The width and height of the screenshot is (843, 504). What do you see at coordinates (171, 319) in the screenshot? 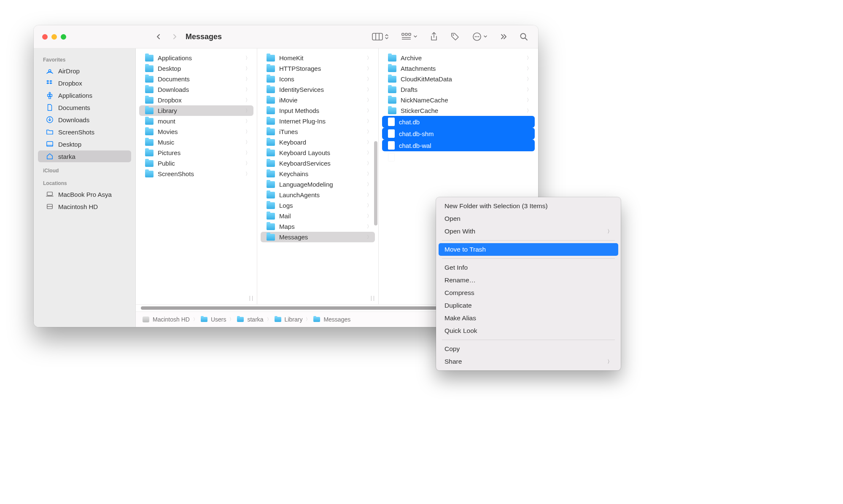
I see `path-segment: Macintosh HD` at bounding box center [171, 319].